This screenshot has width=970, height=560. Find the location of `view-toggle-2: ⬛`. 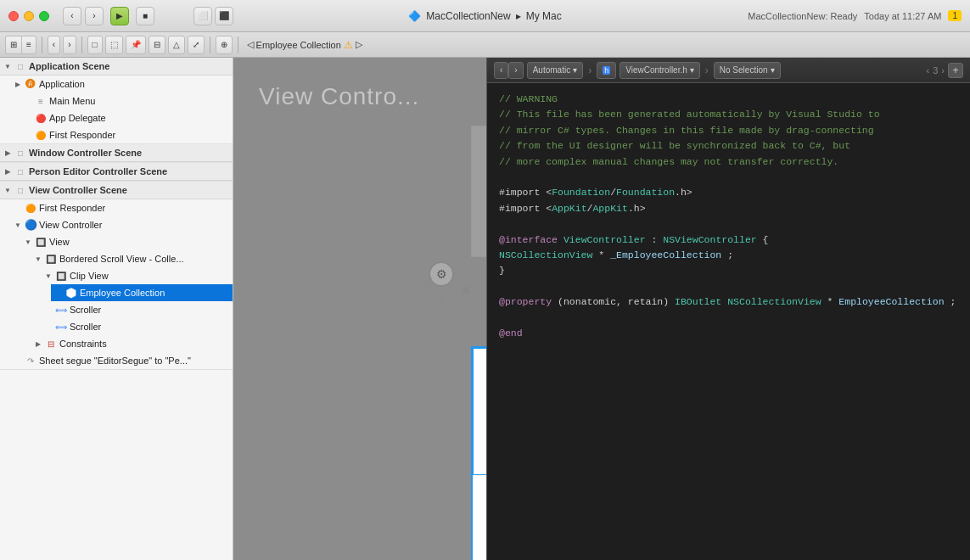

view-toggle-2: ⬛ is located at coordinates (224, 16).